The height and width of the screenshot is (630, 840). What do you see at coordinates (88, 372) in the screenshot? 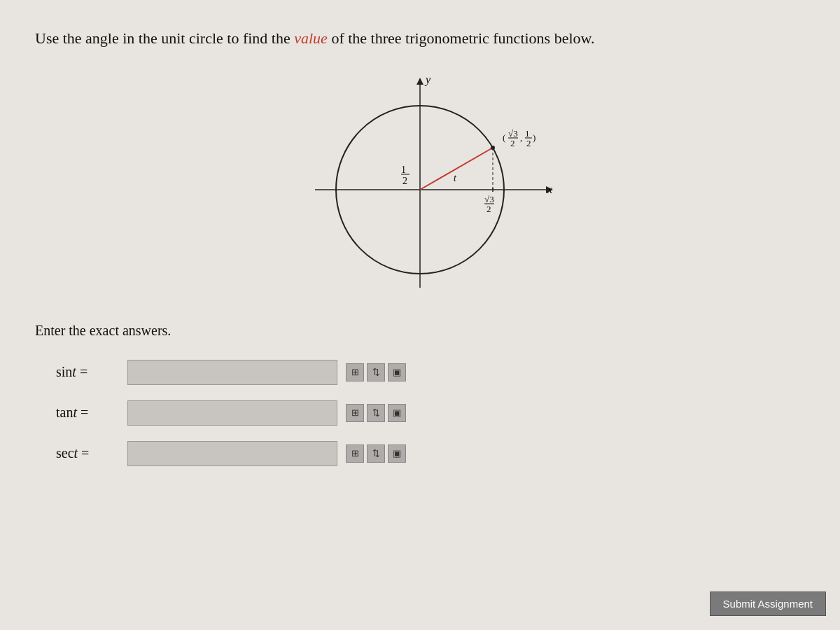
I see `sint-label: sint =` at bounding box center [88, 372].